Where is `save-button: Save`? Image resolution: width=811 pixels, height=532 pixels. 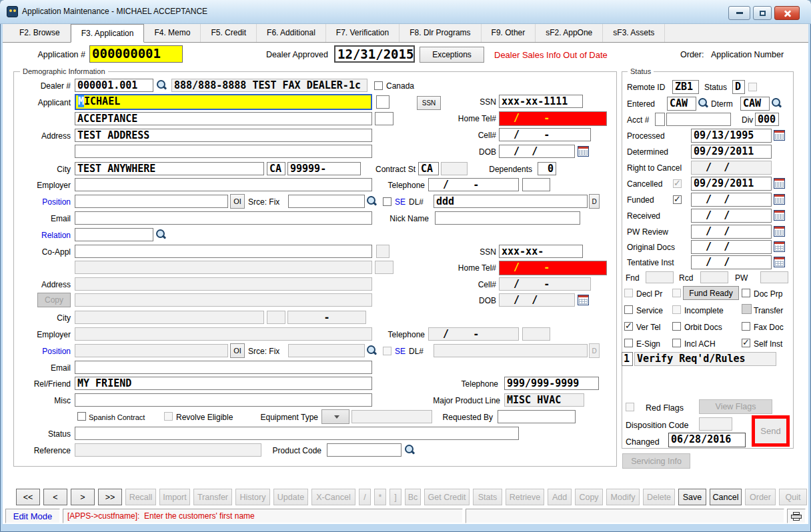 save-button: Save is located at coordinates (692, 497).